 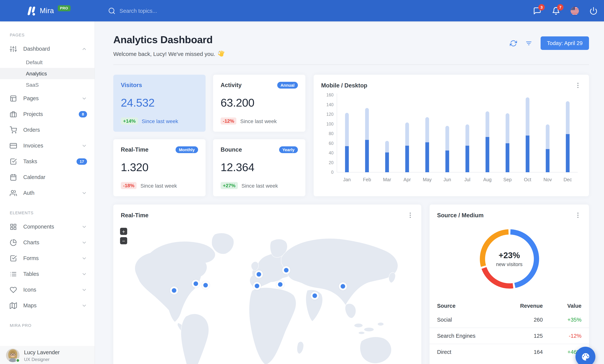 What do you see at coordinates (509, 264) in the screenshot?
I see `donut-center-label: new visitors` at bounding box center [509, 264].